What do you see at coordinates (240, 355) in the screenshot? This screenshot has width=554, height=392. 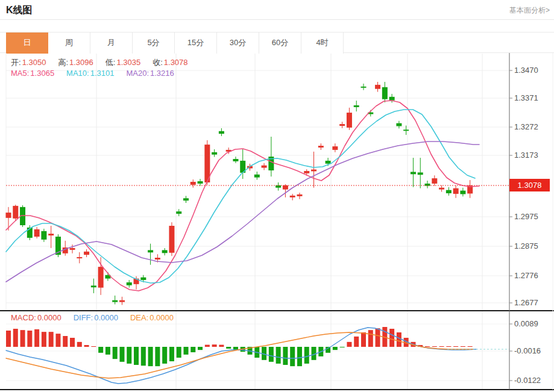 I see `dea-line` at bounding box center [240, 355].